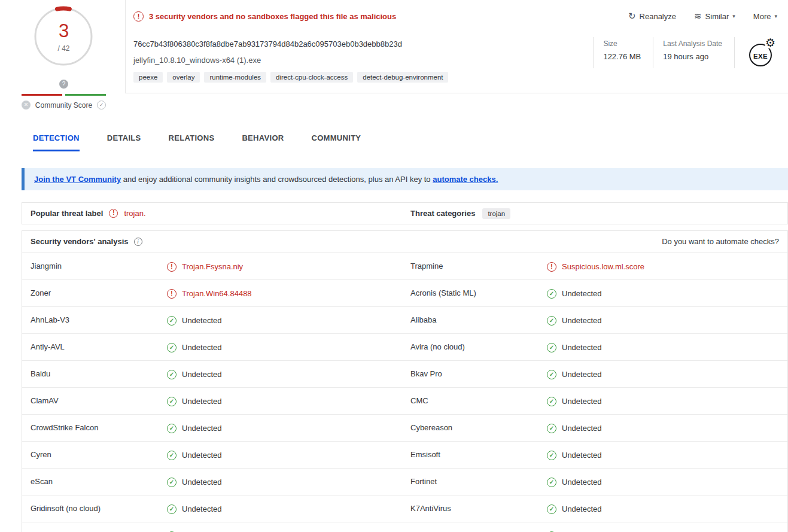 The width and height of the screenshot is (788, 532). Describe the element at coordinates (425, 455) in the screenshot. I see `vendor-name: Emsisoft` at that location.